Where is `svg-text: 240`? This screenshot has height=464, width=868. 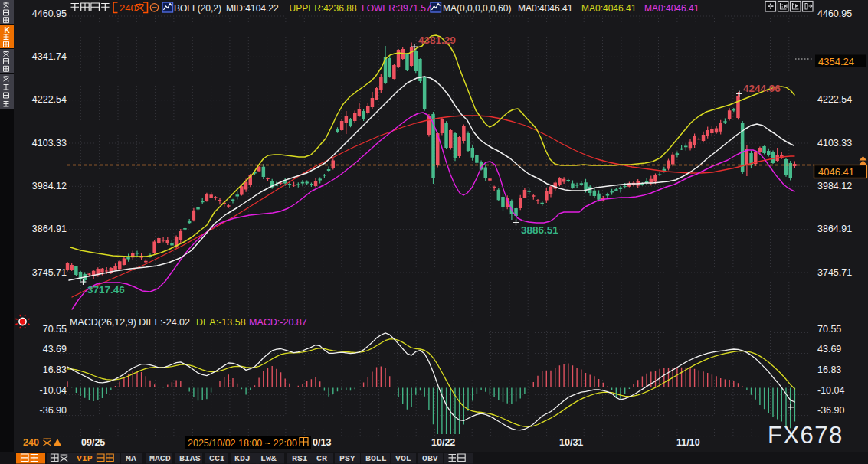 svg-text: 240 is located at coordinates (128, 8).